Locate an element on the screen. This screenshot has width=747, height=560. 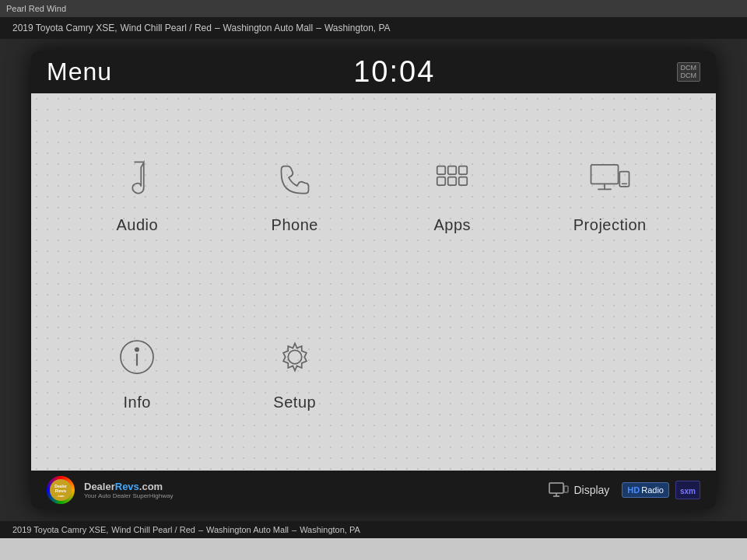
audio-label: Audio is located at coordinates (137, 226).